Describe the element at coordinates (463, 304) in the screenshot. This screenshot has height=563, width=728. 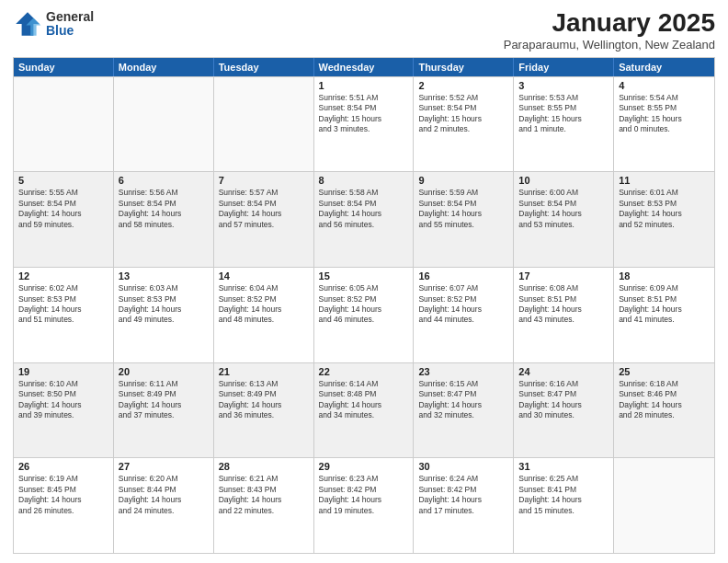
I see `cell-info-text: Sunrise: 6:07 AM Sunset: 8:52 PM Dayligh…` at that location.